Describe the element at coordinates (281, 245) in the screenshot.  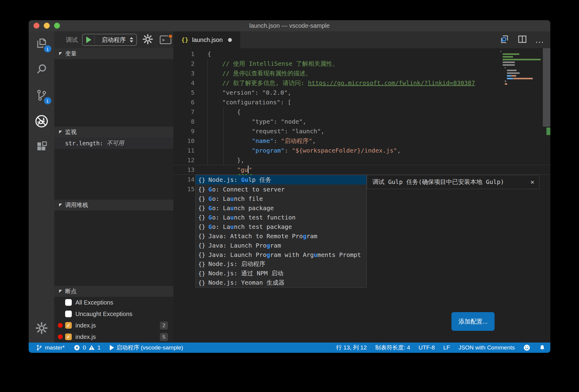
I see `suggest-item: {}Java: Launch Program` at that location.